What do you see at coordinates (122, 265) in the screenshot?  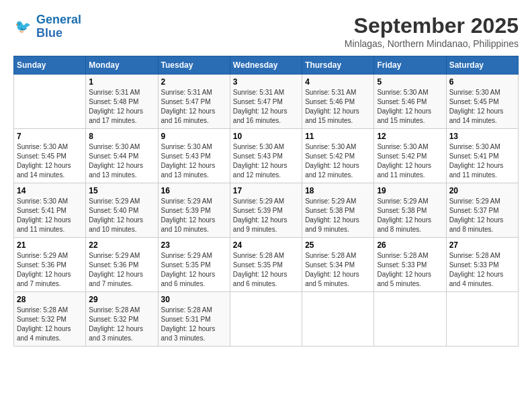 I see `calendar-day-cell: 22Sunrise: 5:29 AM Sunset: 5:36 PM Dayli…` at bounding box center [122, 265].